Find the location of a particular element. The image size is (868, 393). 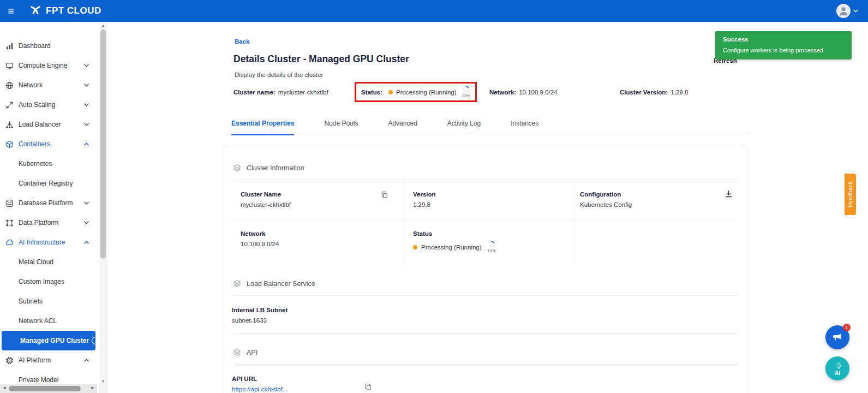

sidebar-item-load-balancer: Load Balancer is located at coordinates (48, 124).